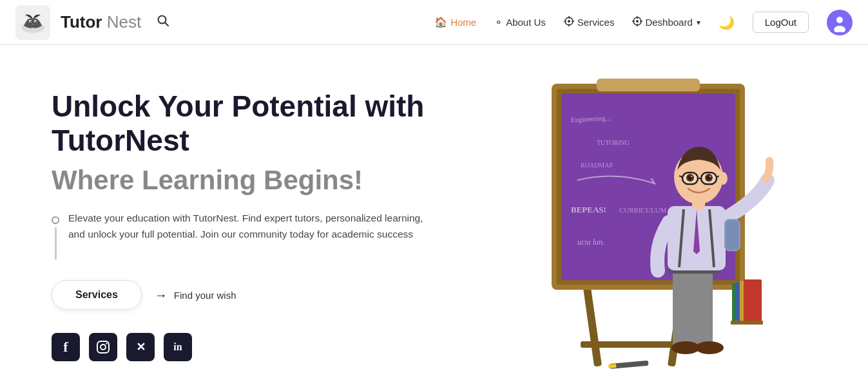  I want to click on navbar-left: Tutor Nest, so click(93, 23).